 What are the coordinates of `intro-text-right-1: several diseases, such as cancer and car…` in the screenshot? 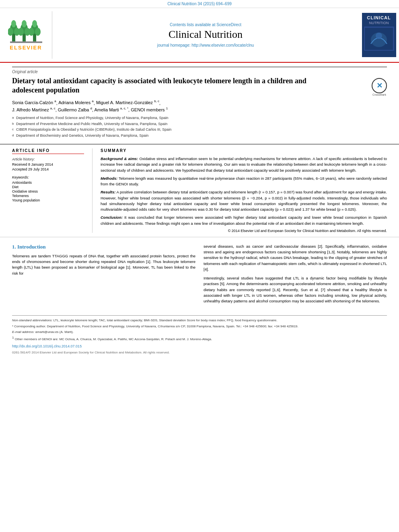 It's located at (295, 258).